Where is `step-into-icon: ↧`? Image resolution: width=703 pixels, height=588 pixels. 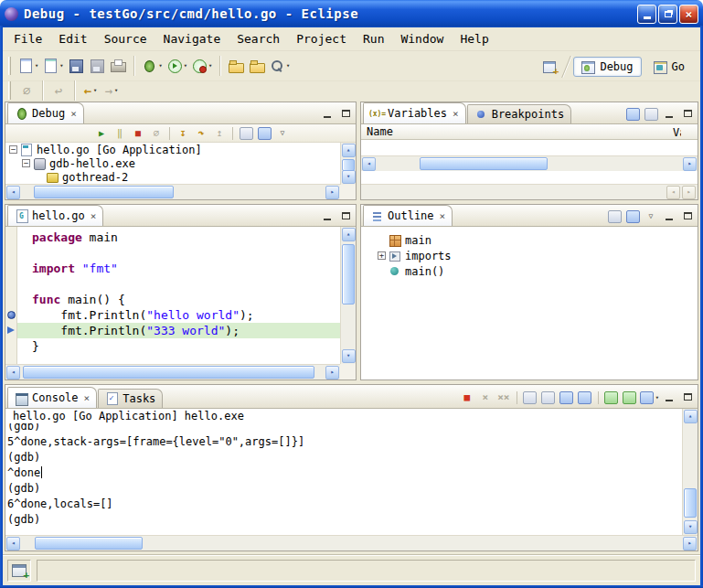 step-into-icon: ↧ is located at coordinates (183, 134).